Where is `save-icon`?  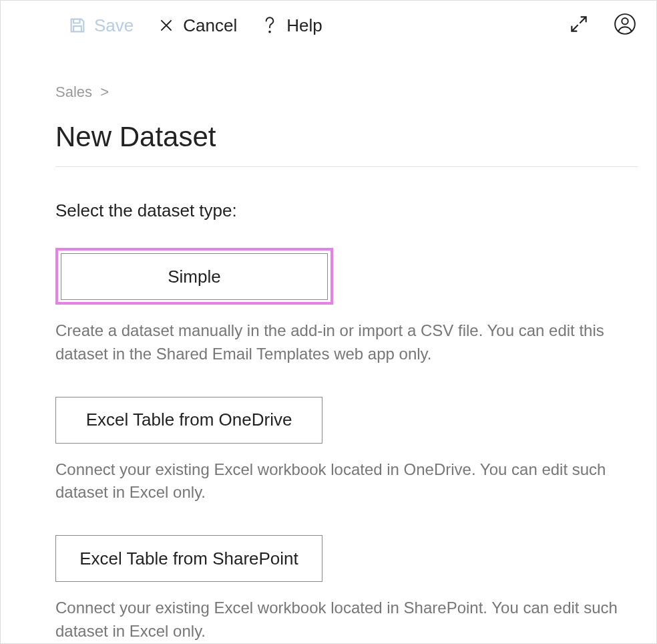
save-icon is located at coordinates (77, 25).